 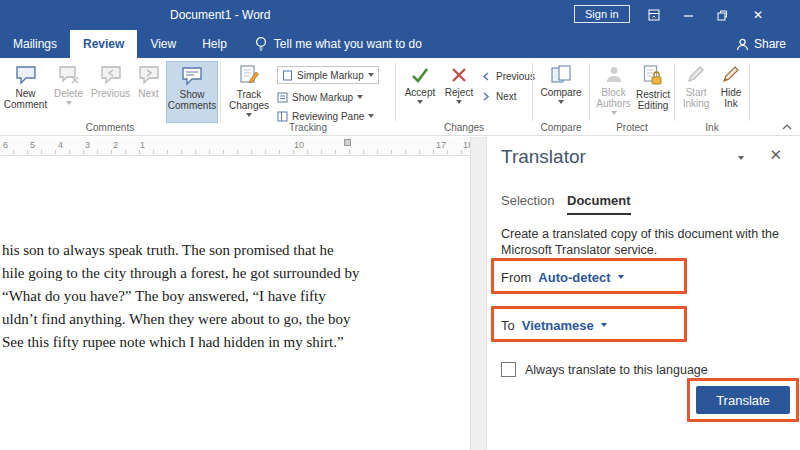 I want to click on reject-button: Reject, so click(x=459, y=92).